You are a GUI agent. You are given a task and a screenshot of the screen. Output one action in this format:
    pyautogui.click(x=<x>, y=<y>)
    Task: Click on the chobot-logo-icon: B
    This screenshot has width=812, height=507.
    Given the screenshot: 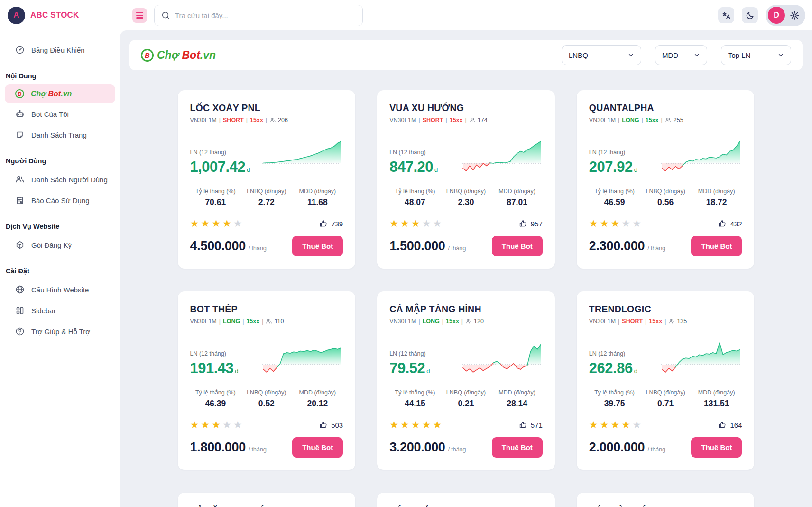 What is the action you would take?
    pyautogui.click(x=20, y=94)
    